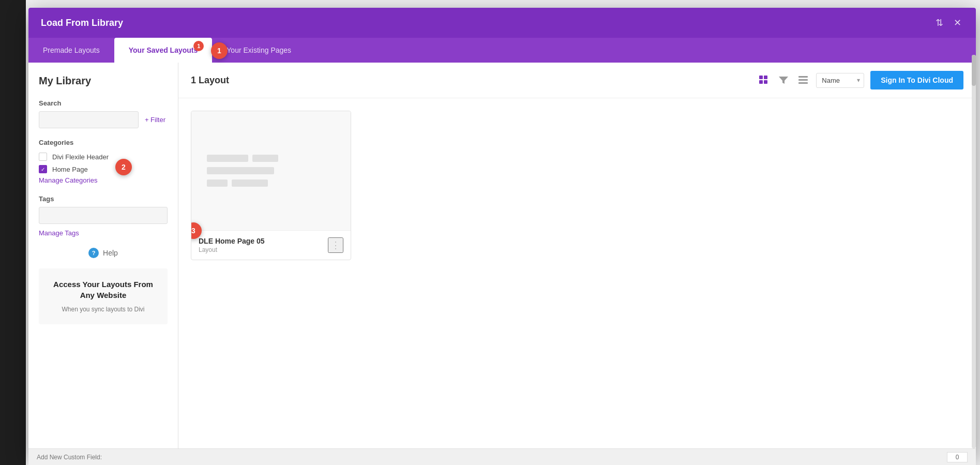 The image size is (980, 465). Describe the element at coordinates (840, 81) in the screenshot. I see `sort-select: Name Date Category` at that location.